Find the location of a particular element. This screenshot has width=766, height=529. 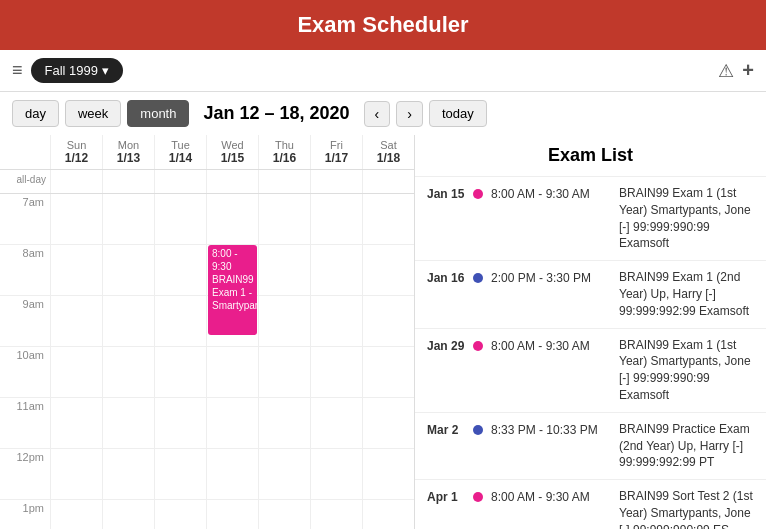

cell-10am-sat is located at coordinates (388, 372).